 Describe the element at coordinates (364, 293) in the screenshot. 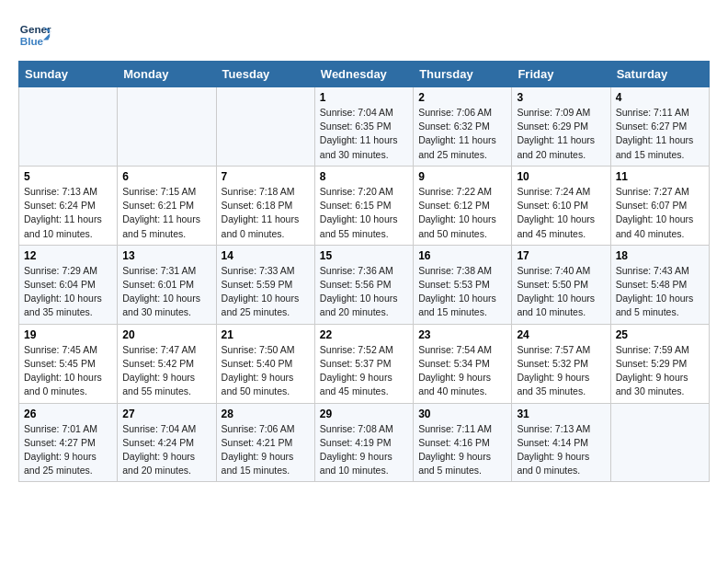

I see `day-info: Sunrise: 7:36 AM Sunset: 5:56 PM Dayligh…` at that location.